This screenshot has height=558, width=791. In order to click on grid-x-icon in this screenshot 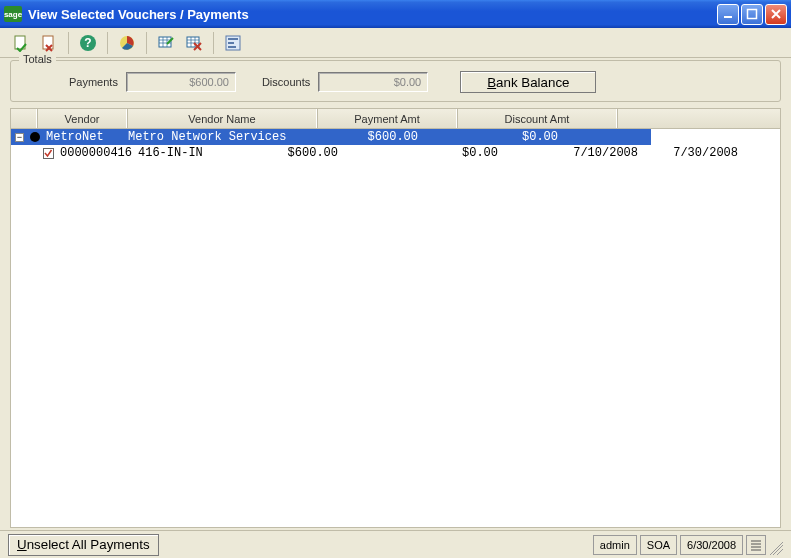, I will do `click(194, 43)`.